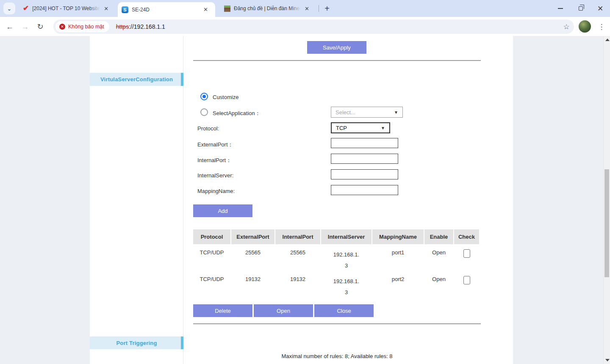 The height and width of the screenshot is (364, 610). What do you see at coordinates (9, 8) in the screenshot?
I see `tab-search-button: ⌄` at bounding box center [9, 8].